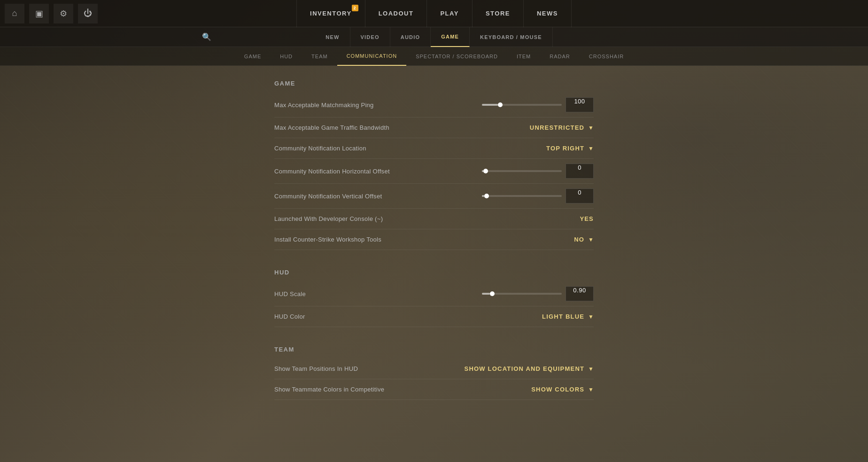 This screenshot has height=462, width=868. I want to click on category-radar: RADAR, so click(560, 56).